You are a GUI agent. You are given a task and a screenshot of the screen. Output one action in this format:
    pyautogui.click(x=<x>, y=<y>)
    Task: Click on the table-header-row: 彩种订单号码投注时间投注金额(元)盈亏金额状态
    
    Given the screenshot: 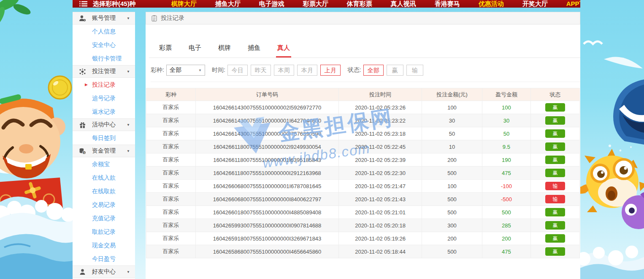 What is the action you would take?
    pyautogui.click(x=363, y=95)
    